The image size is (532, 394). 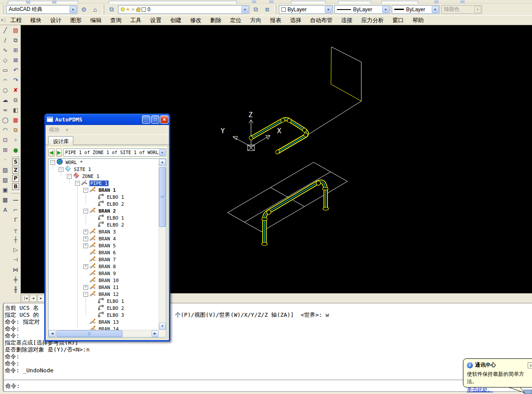 I want to click on layer-previous-button: ⧈, so click(x=267, y=10).